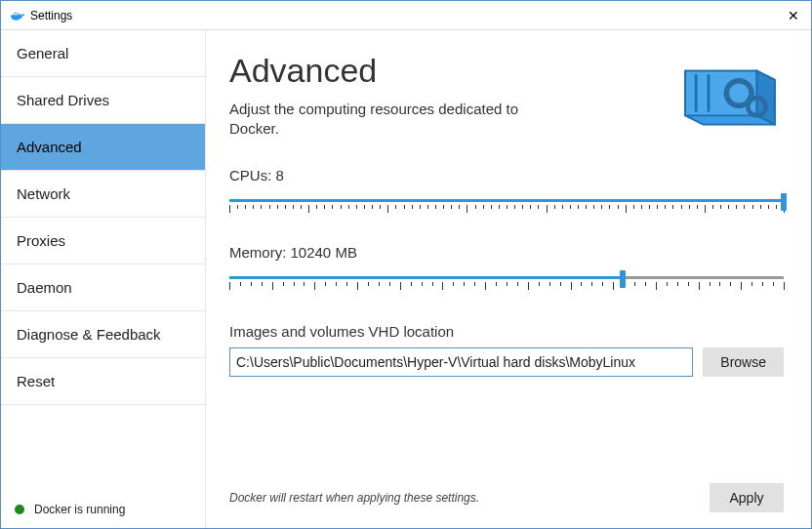 This screenshot has width=812, height=529. What do you see at coordinates (507, 204) in the screenshot?
I see `cpus-slider` at bounding box center [507, 204].